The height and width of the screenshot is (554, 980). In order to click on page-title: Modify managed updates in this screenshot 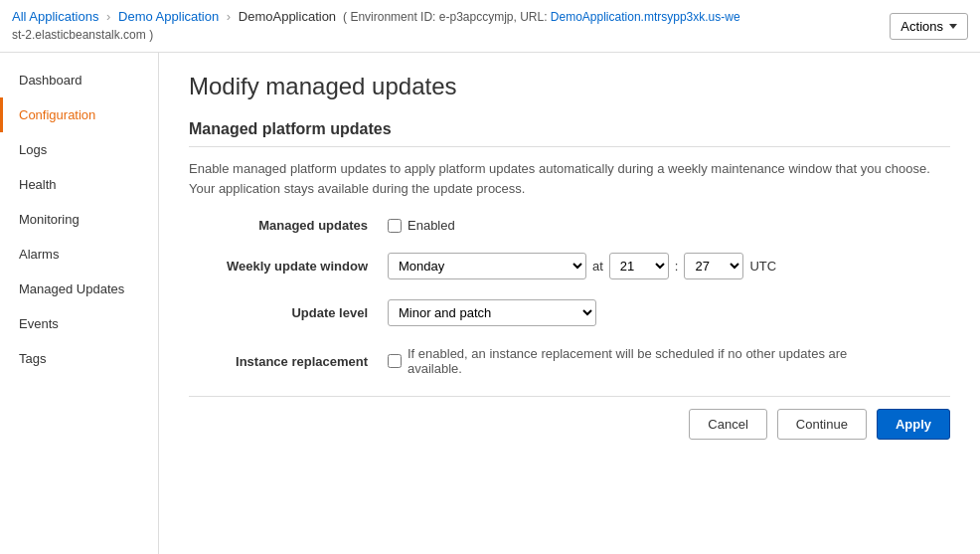, I will do `click(570, 87)`.